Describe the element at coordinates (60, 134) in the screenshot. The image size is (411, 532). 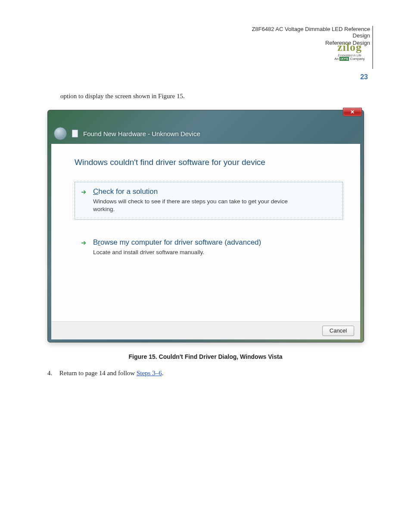
I see `back-button` at that location.